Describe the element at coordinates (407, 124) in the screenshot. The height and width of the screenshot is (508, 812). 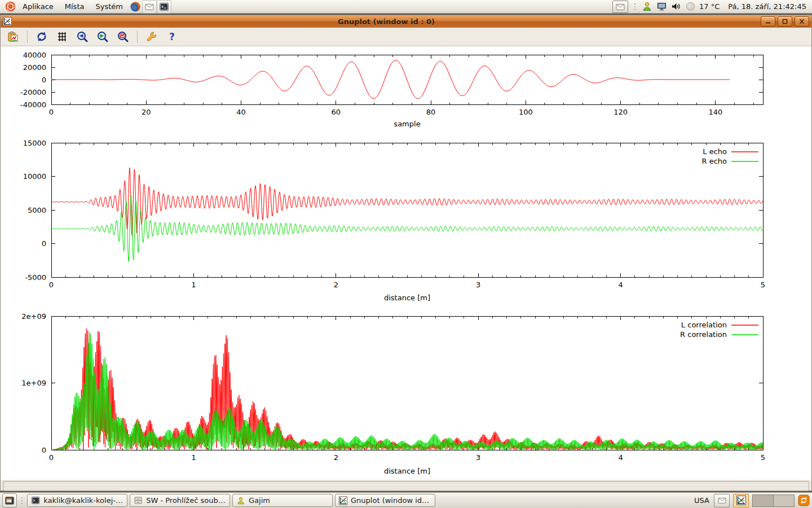
I see `svg-text: sample` at that location.